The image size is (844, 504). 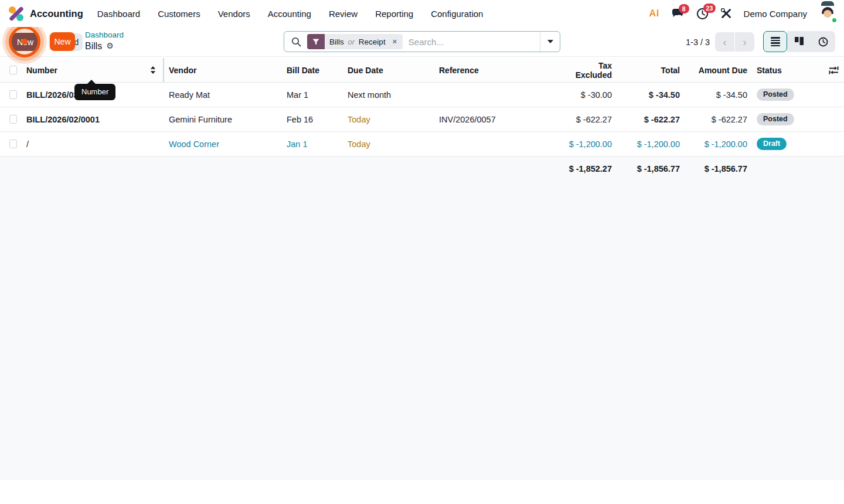 What do you see at coordinates (719, 70) in the screenshot?
I see `column-header-amount-due: Amount Due` at bounding box center [719, 70].